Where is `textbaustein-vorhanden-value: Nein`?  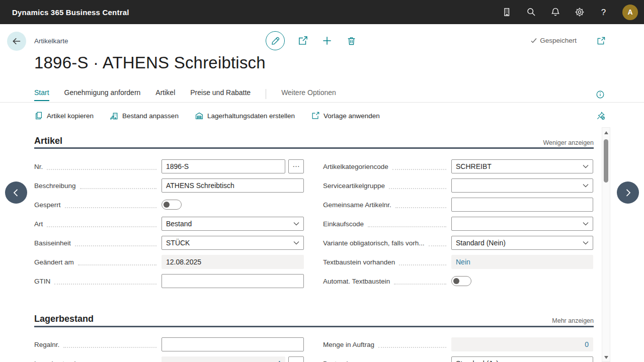
textbaustein-vorhanden-value: Nein is located at coordinates (463, 262).